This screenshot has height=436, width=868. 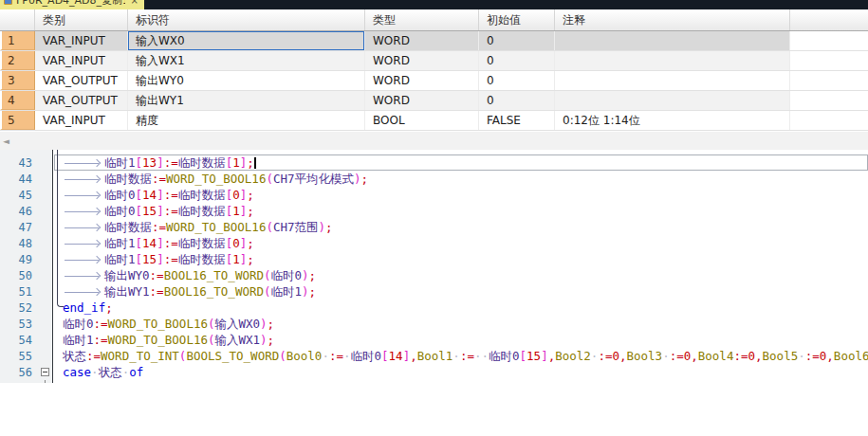 I want to click on code-line: case·状态·of, so click(x=461, y=372).